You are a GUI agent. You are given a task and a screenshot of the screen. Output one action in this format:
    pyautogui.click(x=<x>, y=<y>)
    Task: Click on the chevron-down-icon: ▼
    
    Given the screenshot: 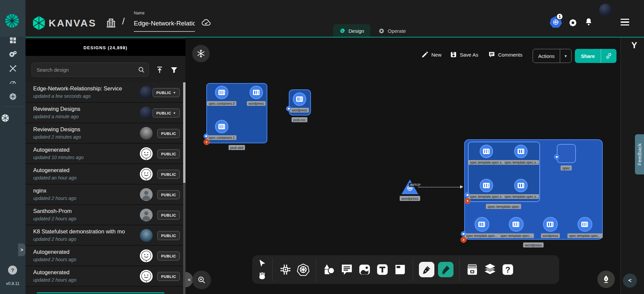 What is the action you would take?
    pyautogui.click(x=566, y=56)
    